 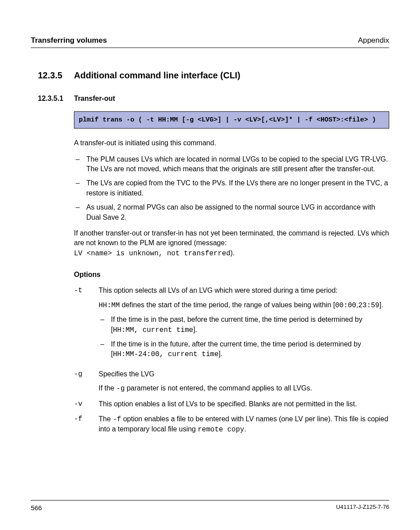 I want to click on page-header: Transferring volumes Appendix, so click(x=210, y=41).